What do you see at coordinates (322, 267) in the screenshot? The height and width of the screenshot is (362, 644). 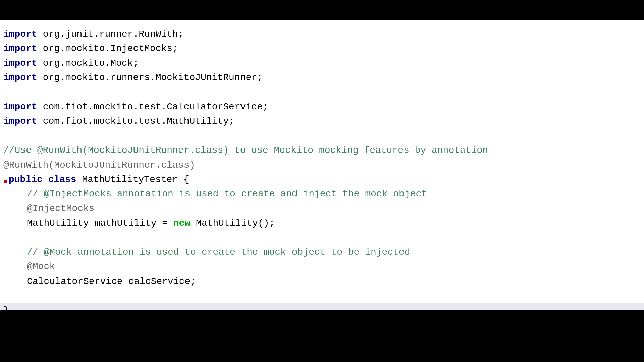 I see `code-line-17: @Mock` at bounding box center [322, 267].